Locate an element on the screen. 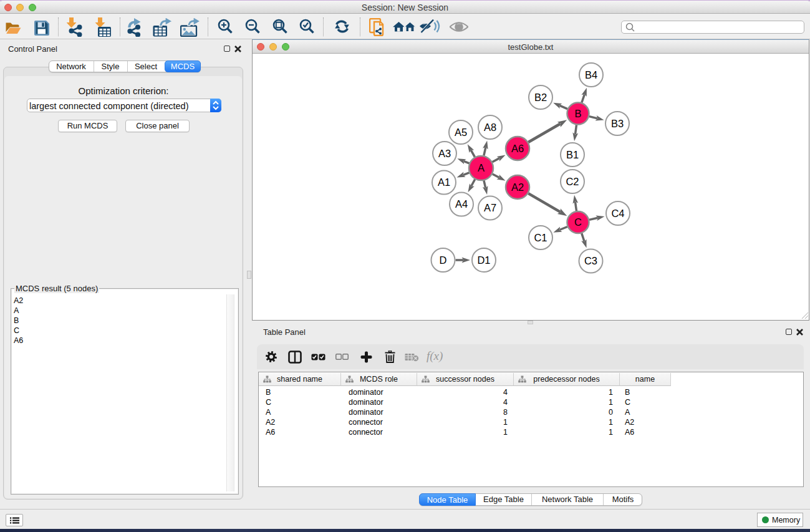 Image resolution: width=810 pixels, height=532 pixels. svg-text: C3 is located at coordinates (591, 261).